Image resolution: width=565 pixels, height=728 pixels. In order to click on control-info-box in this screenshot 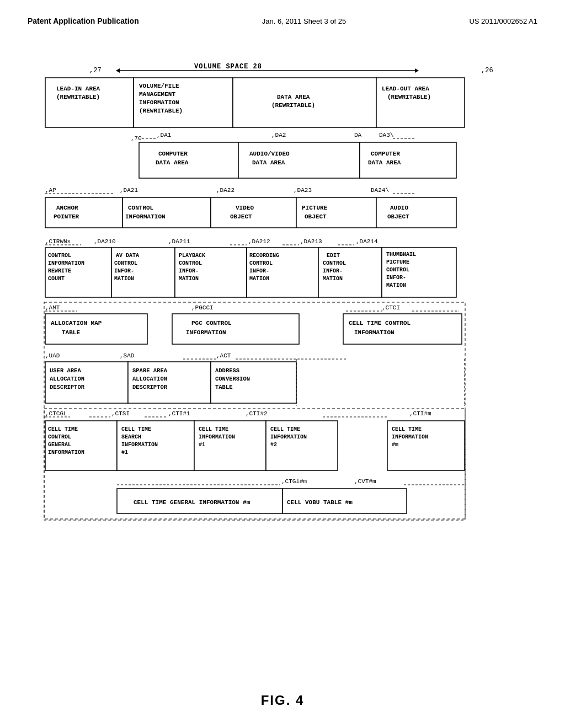, I will do `click(167, 213)`.